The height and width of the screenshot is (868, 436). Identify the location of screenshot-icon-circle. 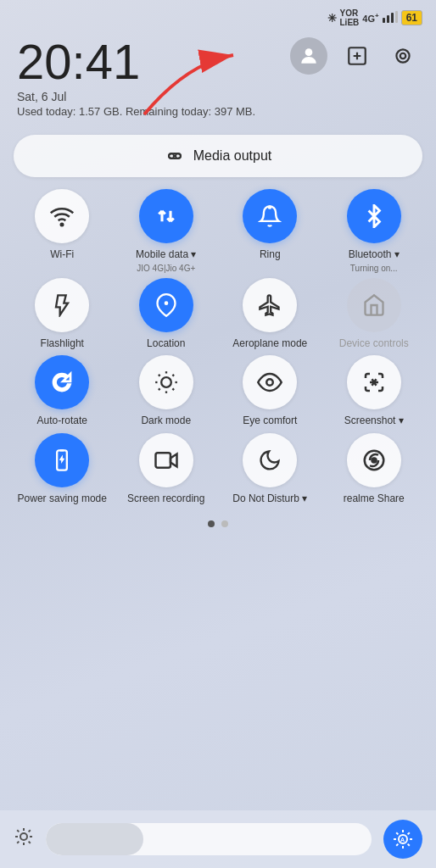
(374, 382).